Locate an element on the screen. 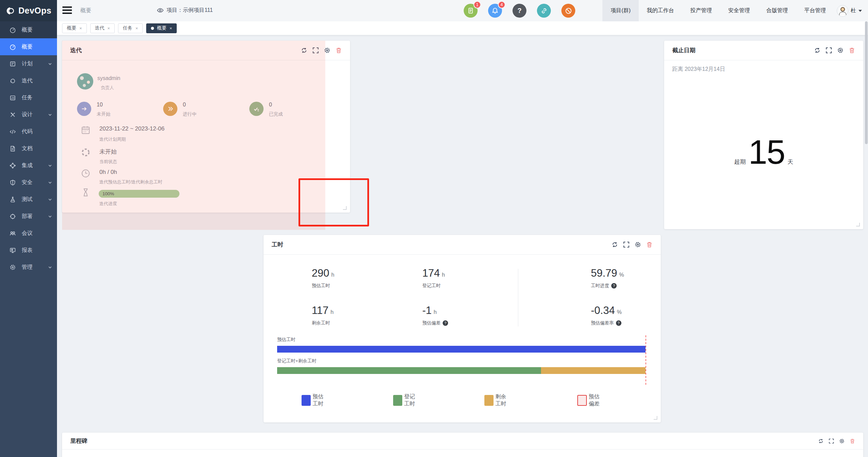 This screenshot has width=868, height=457. sidebar-item-reports: 报表 is located at coordinates (28, 250).